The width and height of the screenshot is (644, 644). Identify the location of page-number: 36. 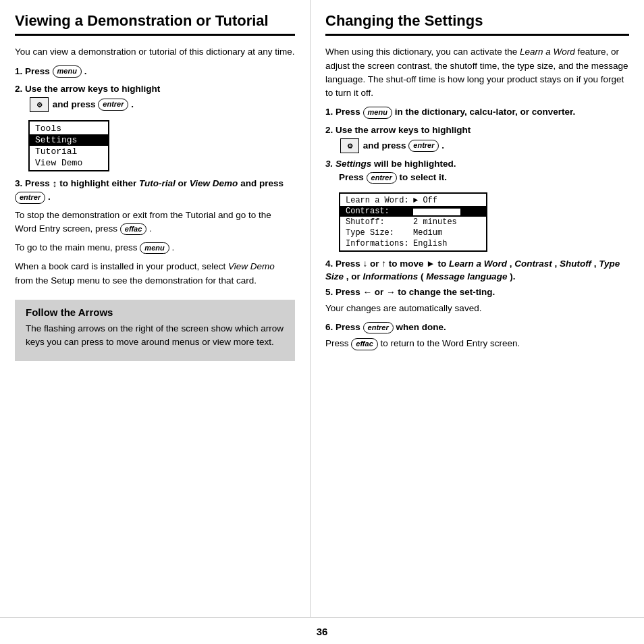
(322, 630).